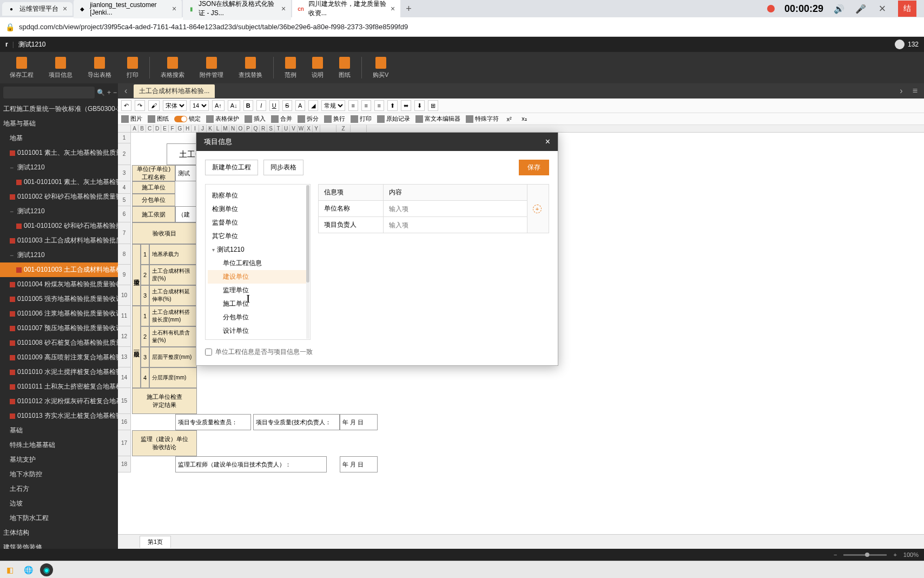 The image size is (924, 578). What do you see at coordinates (59, 544) in the screenshot?
I see `sidebar-item: 建筑装饰装修` at bounding box center [59, 544].